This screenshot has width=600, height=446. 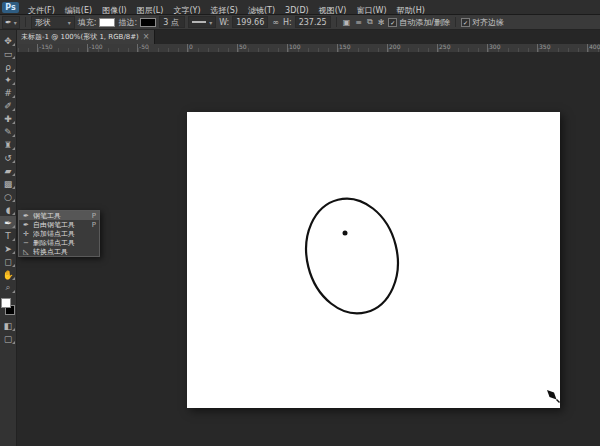 What do you see at coordinates (358, 22) in the screenshot?
I see `path-alignment-icon: ≡` at bounding box center [358, 22].